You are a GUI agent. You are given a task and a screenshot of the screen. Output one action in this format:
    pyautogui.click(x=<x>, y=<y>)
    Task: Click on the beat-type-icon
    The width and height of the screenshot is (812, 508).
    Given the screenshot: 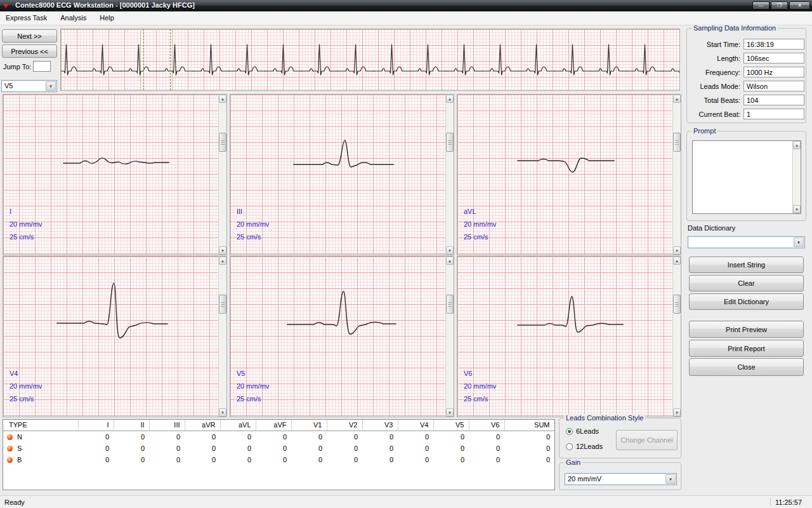 What is the action you would take?
    pyautogui.click(x=10, y=448)
    